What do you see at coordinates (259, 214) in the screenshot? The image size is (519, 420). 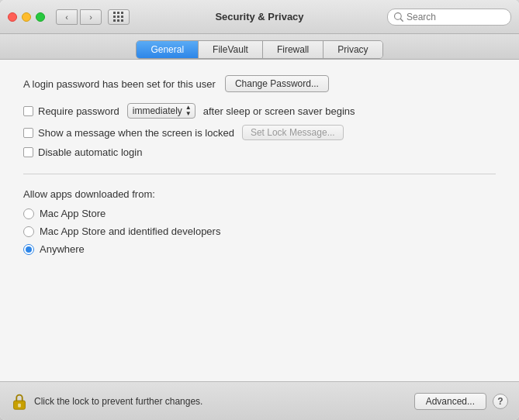 I see `radio-mac-app-store-row: Mac App Store` at bounding box center [259, 214].